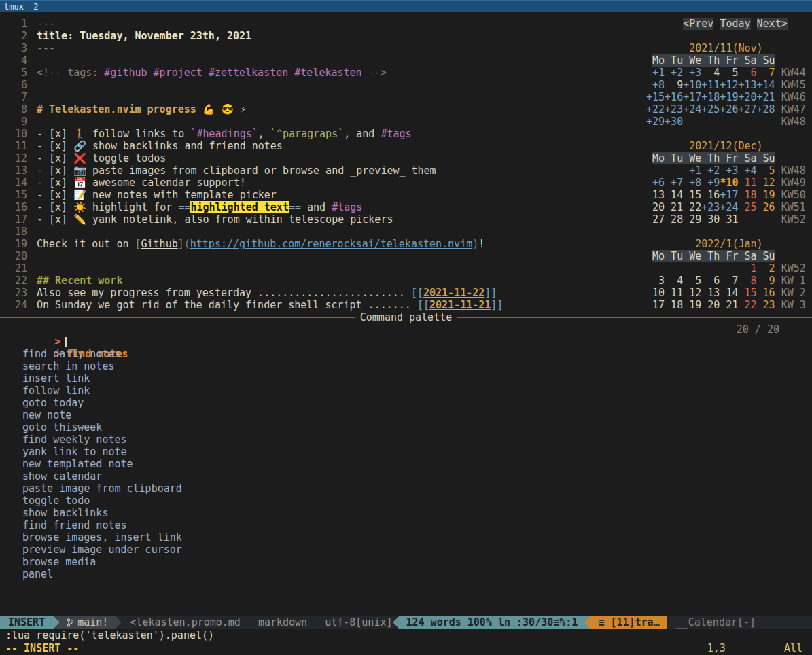 The image size is (812, 655). I want to click on palette-prompt-input: > 20 / 20, so click(406, 330).